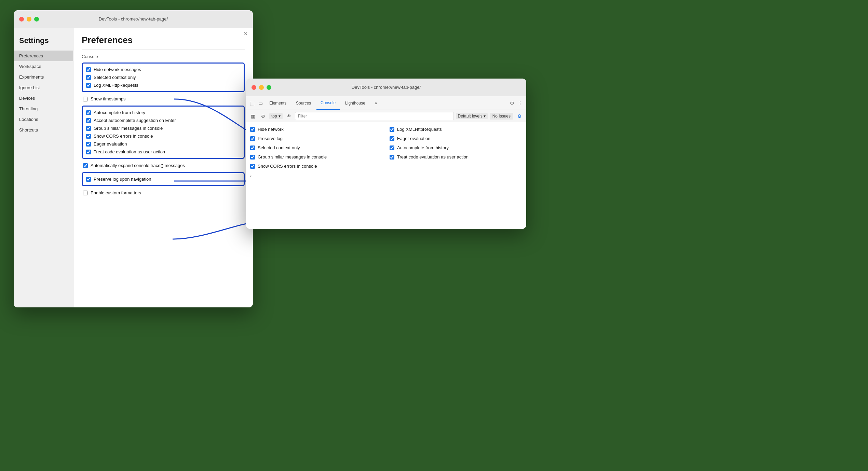 Image resolution: width=868 pixels, height=471 pixels. What do you see at coordinates (43, 56) in the screenshot?
I see `sidebar-item-preferences: Preferences` at bounding box center [43, 56].